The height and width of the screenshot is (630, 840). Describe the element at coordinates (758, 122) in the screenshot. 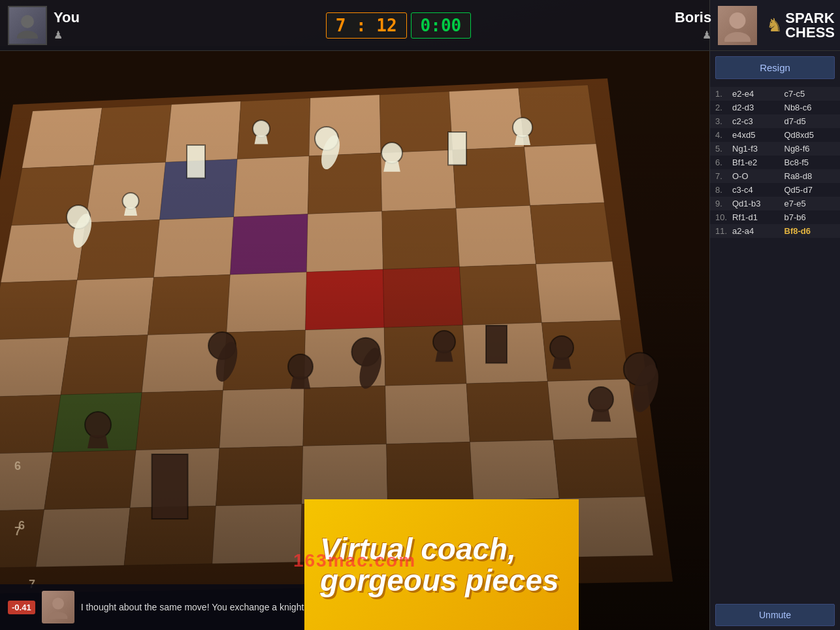

I see `move-white: c2-c3` at that location.